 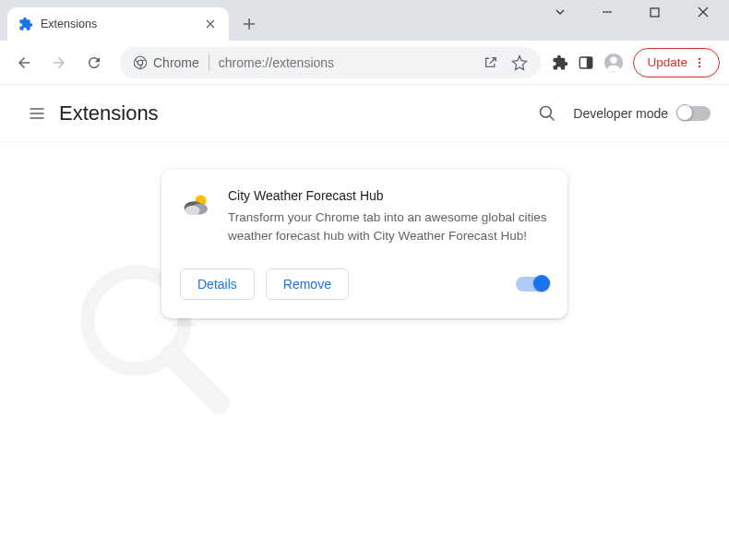 What do you see at coordinates (694, 113) in the screenshot?
I see `developer-mode-switch` at bounding box center [694, 113].